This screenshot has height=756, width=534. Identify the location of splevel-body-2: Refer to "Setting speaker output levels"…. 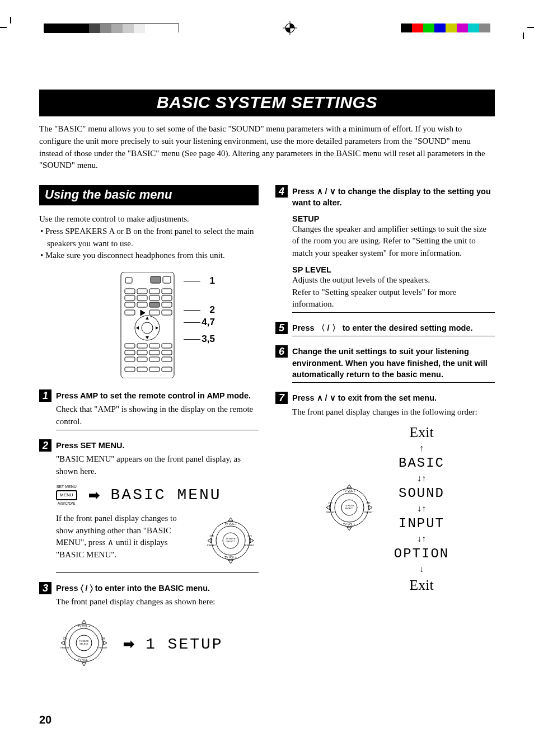
(385, 299).